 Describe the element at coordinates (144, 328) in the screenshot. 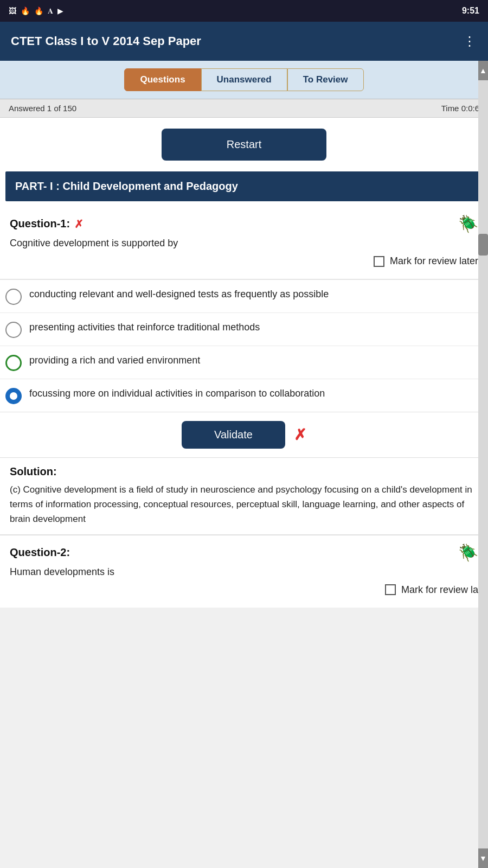

I see `option-1b-text: presenting activities that reinforce tra…` at that location.